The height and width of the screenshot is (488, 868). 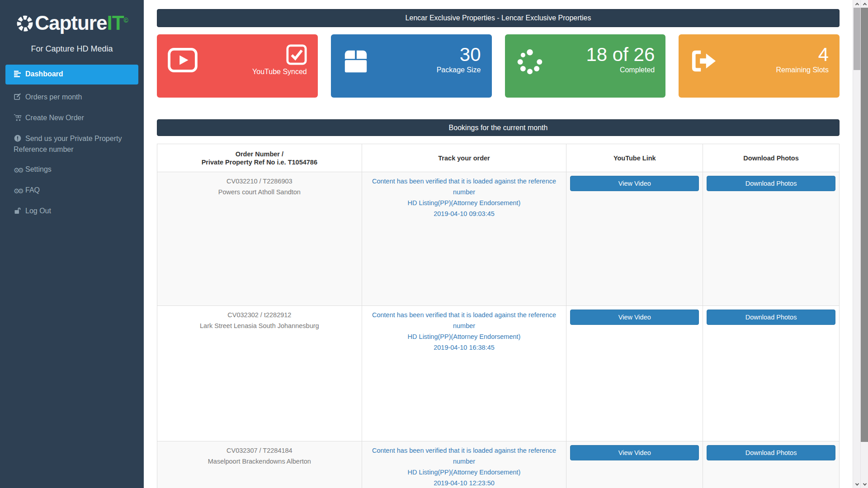 What do you see at coordinates (72, 98) in the screenshot?
I see `sidebar-item-orders-per-month: Orders per month` at bounding box center [72, 98].